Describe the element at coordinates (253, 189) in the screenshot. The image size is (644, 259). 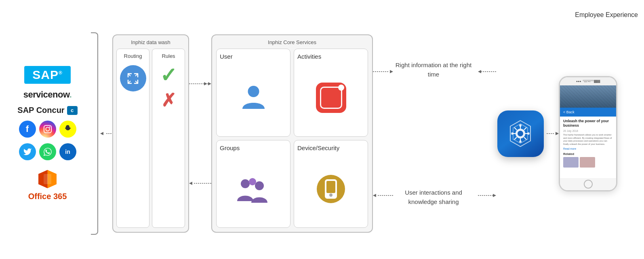
I see `groups-icon` at that location.